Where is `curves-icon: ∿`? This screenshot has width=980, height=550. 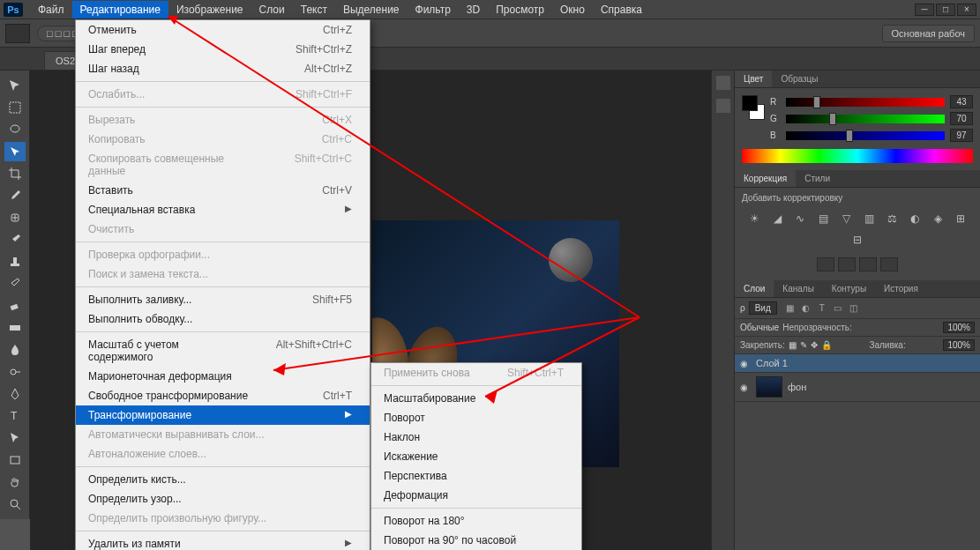
curves-icon: ∿ is located at coordinates (800, 219).